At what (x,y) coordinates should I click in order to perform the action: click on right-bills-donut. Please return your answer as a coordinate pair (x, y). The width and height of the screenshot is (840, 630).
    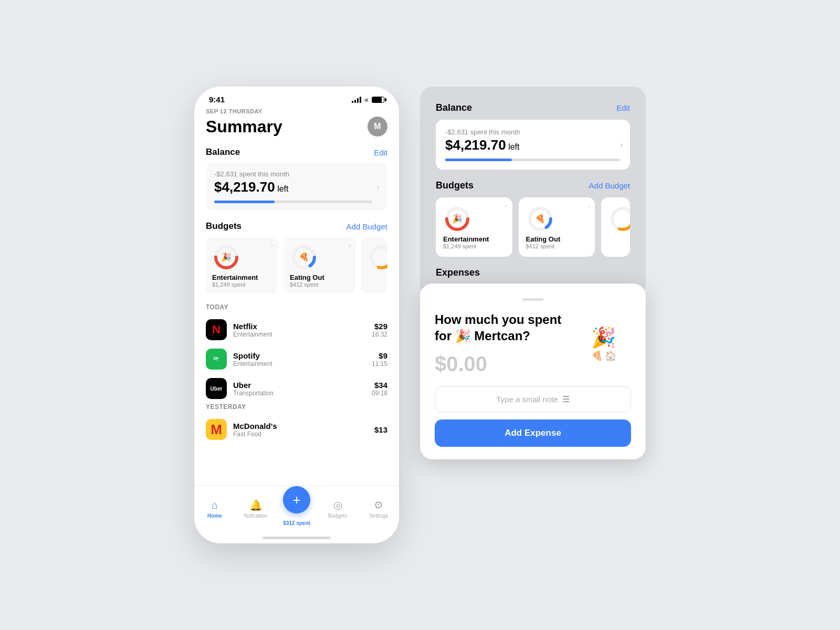
    Looking at the image, I should click on (620, 219).